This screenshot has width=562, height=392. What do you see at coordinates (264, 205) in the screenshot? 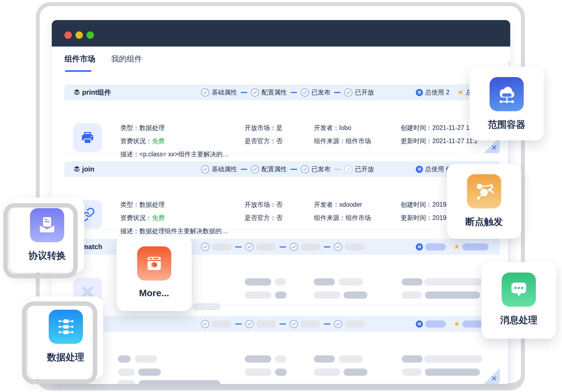
I see `field-open-market: 开放市场：否` at bounding box center [264, 205].